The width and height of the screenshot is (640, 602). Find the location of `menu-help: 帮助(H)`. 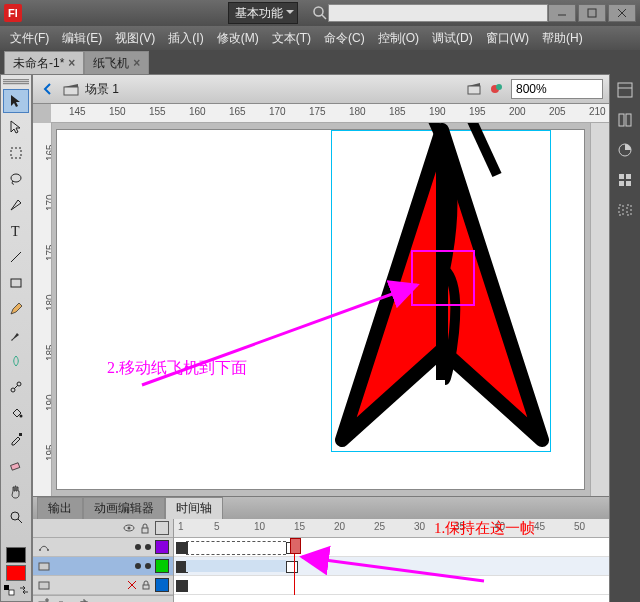

menu-help: 帮助(H) is located at coordinates (562, 38).